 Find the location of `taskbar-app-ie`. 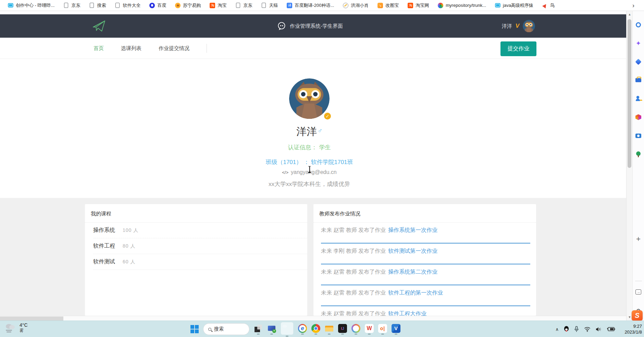

taskbar-app-ie is located at coordinates (302, 329).